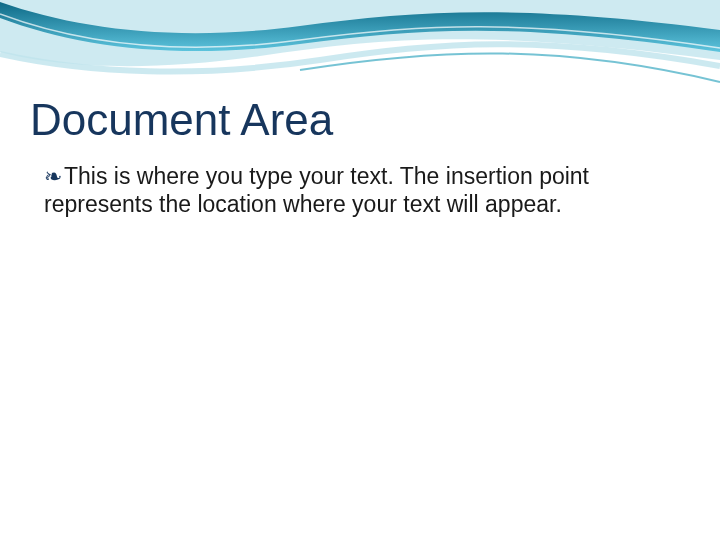  I want to click on slide-title: Document Area, so click(360, 120).